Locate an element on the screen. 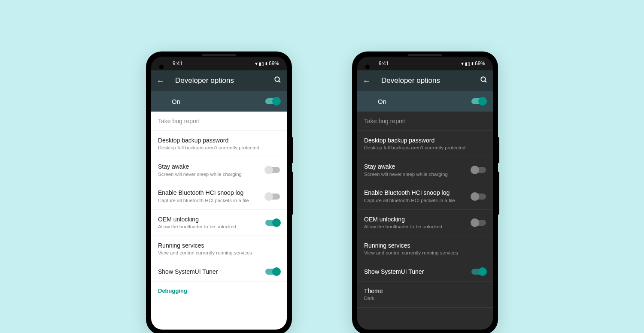 The width and height of the screenshot is (644, 333). setting-title: Theme is located at coordinates (425, 291).